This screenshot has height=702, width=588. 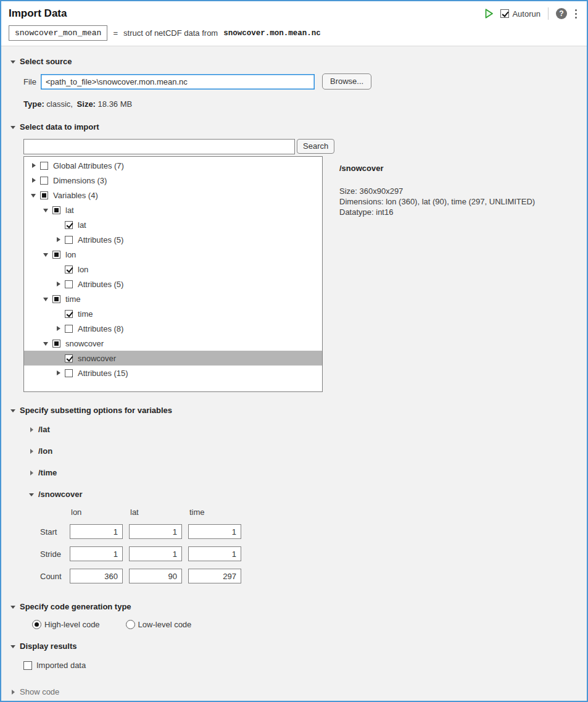 What do you see at coordinates (173, 225) in the screenshot?
I see `tree-row-lat-leaf: lat` at bounding box center [173, 225].